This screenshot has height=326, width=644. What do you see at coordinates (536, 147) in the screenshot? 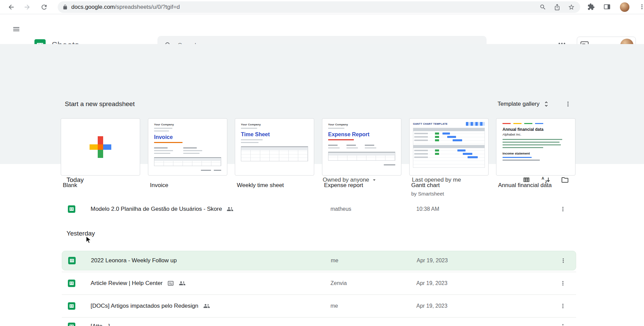
I see `annual-financial-thumbnail: Annual financial data Alphabet Inc. Inco…` at bounding box center [536, 147].